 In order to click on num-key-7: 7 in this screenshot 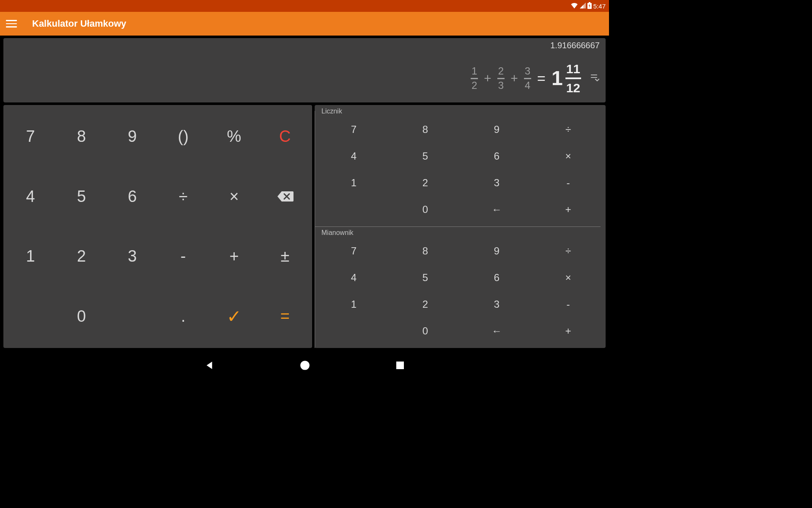, I will do `click(354, 130)`.